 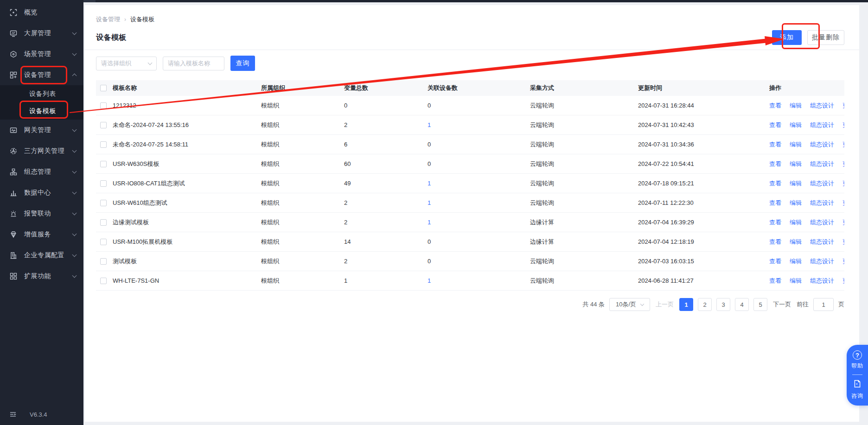 I want to click on sidebar-item-overview: 概览, so click(x=42, y=12).